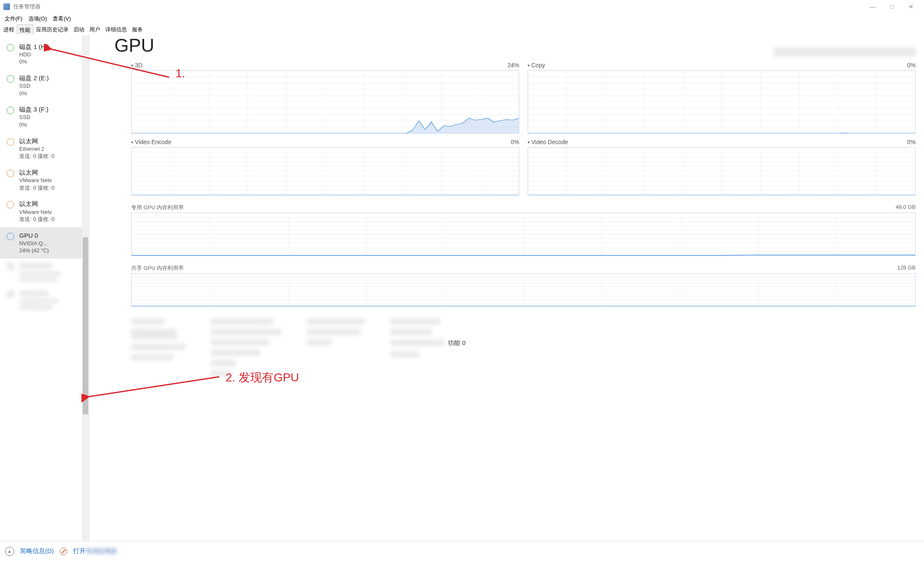 The width and height of the screenshot is (924, 561). Describe the element at coordinates (37, 156) in the screenshot. I see `eth1-stats: 发送: 0 接收: 0` at that location.